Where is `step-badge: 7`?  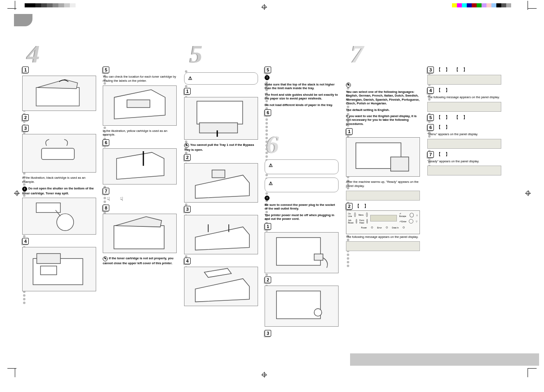 step-badge: 7 is located at coordinates (106, 191).